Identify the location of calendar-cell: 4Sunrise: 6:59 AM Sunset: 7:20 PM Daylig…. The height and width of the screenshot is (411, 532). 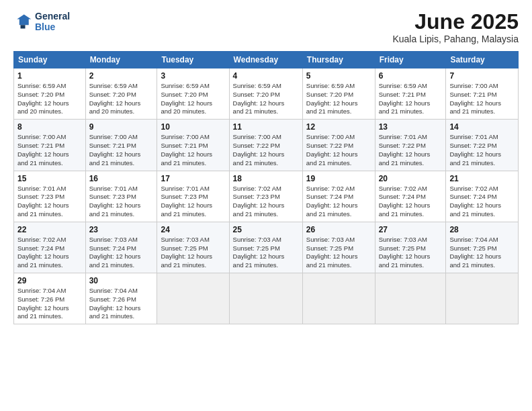
(266, 94).